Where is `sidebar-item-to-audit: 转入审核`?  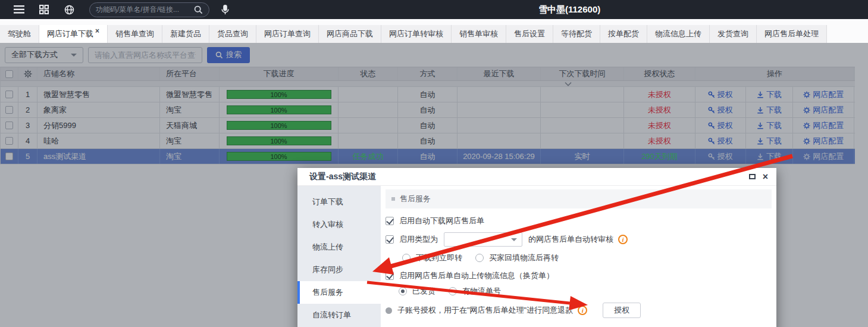
sidebar-item-to-audit: 转入审核 is located at coordinates (339, 225).